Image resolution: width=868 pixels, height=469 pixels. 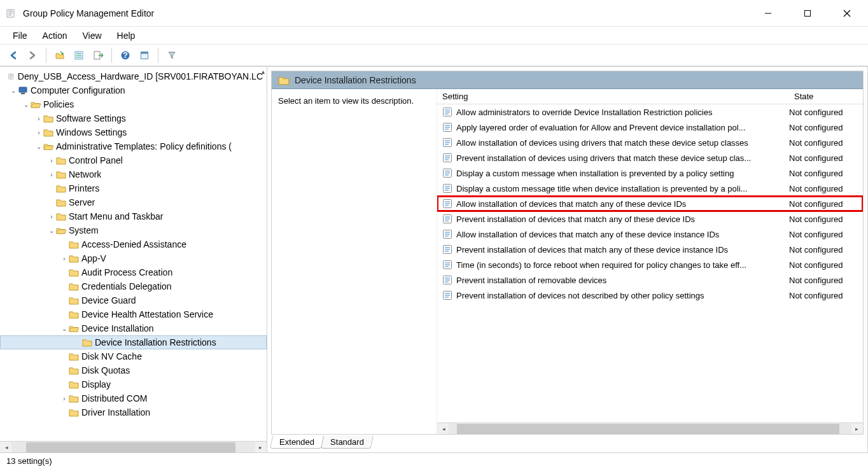 I want to click on maximize-button, so click(x=808, y=13).